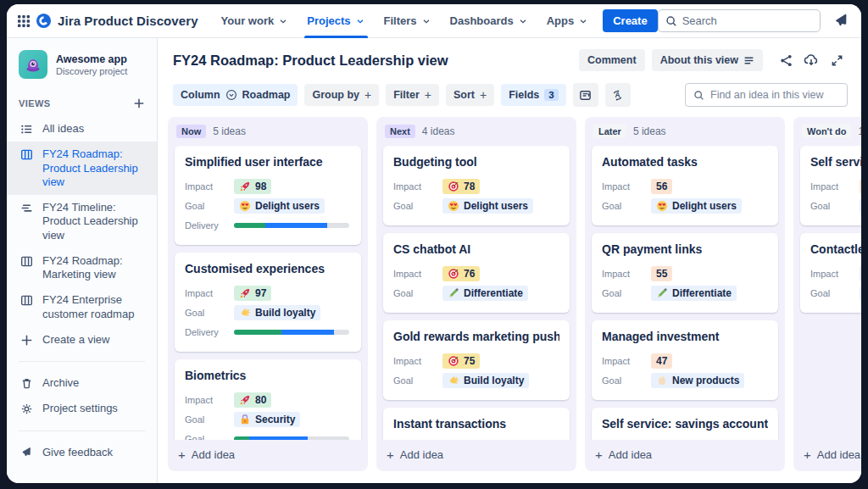  What do you see at coordinates (842, 21) in the screenshot?
I see `announcements-icon` at bounding box center [842, 21].